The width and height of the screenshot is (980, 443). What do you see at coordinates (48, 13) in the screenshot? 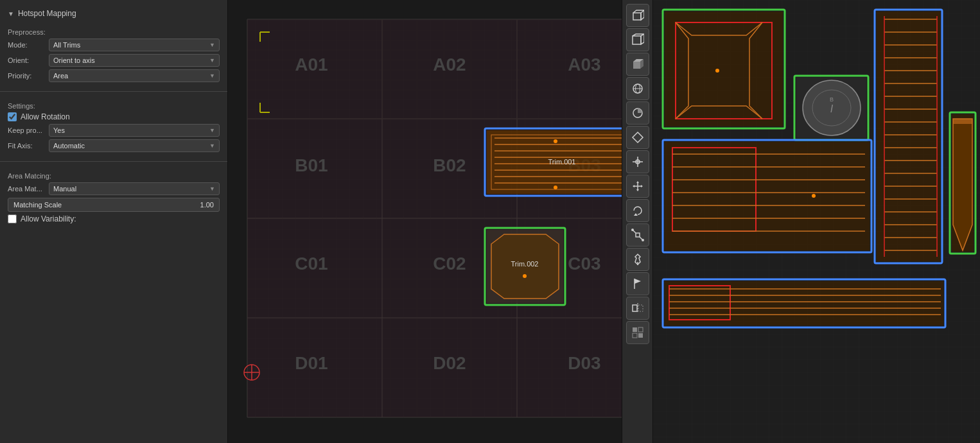
I see `hotspot-mapping-label: Hotspot Mapping` at bounding box center [48, 13].